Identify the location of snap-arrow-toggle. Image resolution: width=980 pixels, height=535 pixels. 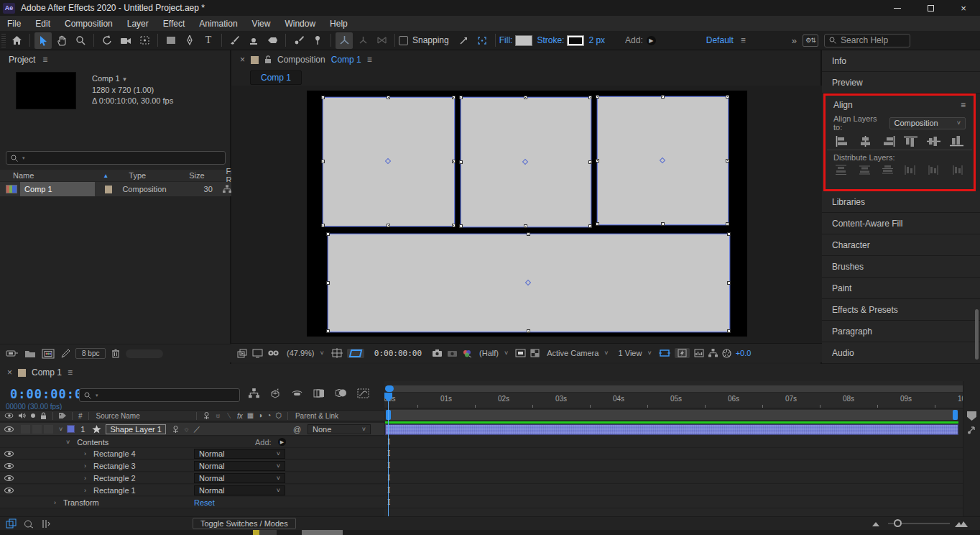
(463, 40).